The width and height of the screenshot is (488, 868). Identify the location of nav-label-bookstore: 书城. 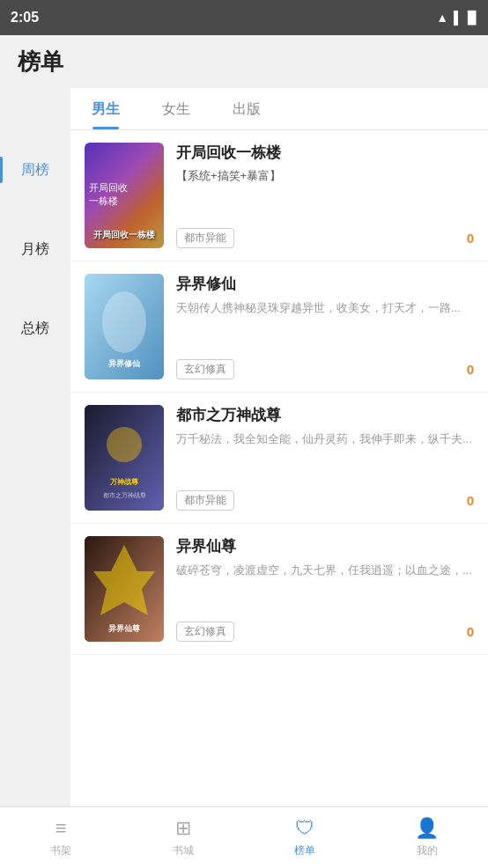
(183, 850).